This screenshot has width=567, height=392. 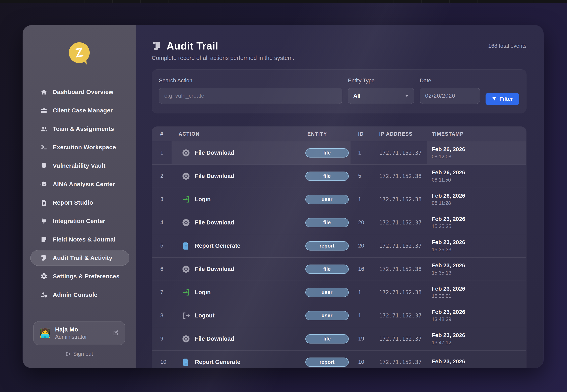 I want to click on table-row: 10 Report Generate report 10 172.71.152.…, so click(x=339, y=359).